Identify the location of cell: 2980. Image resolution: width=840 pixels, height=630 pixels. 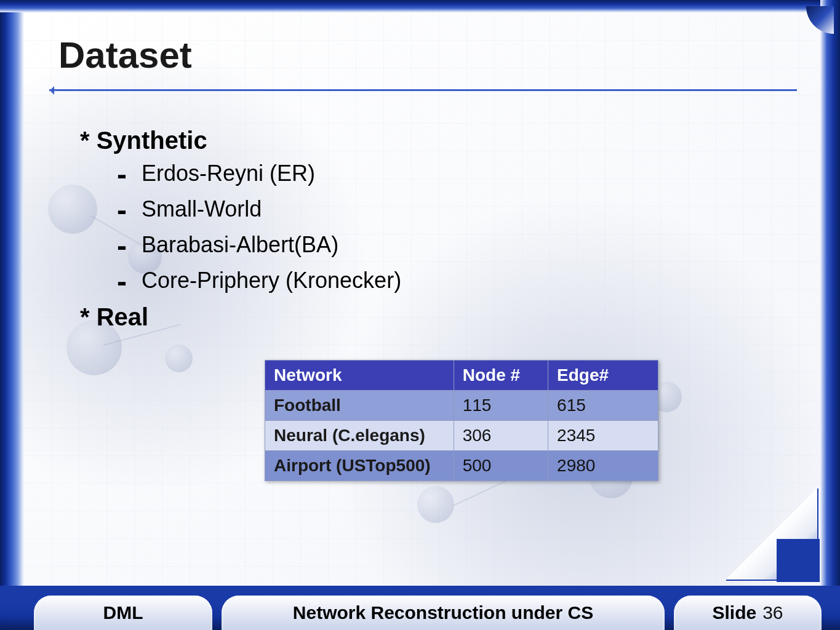
(603, 466).